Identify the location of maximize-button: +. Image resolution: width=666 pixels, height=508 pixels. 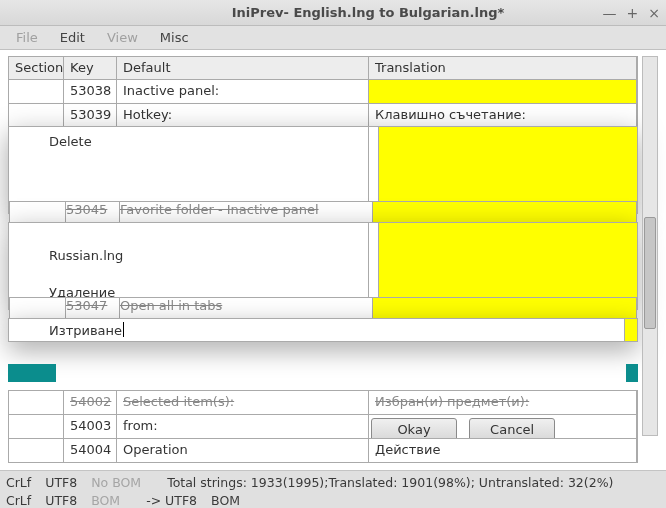
(633, 13).